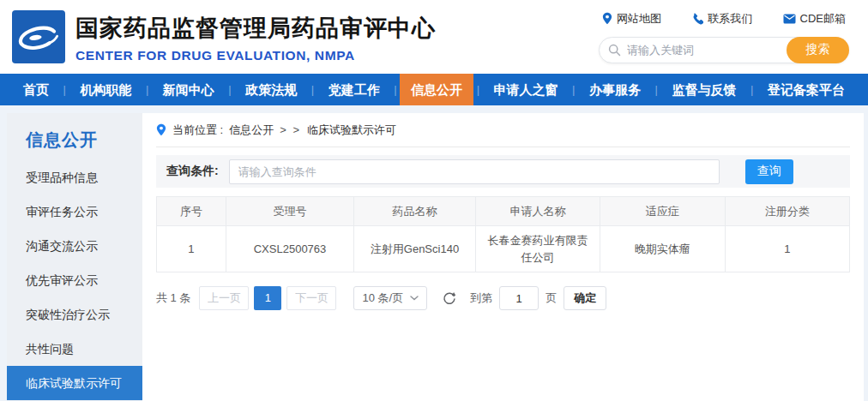 Image resolution: width=868 pixels, height=401 pixels. I want to click on confirm-button: 确定, so click(585, 298).